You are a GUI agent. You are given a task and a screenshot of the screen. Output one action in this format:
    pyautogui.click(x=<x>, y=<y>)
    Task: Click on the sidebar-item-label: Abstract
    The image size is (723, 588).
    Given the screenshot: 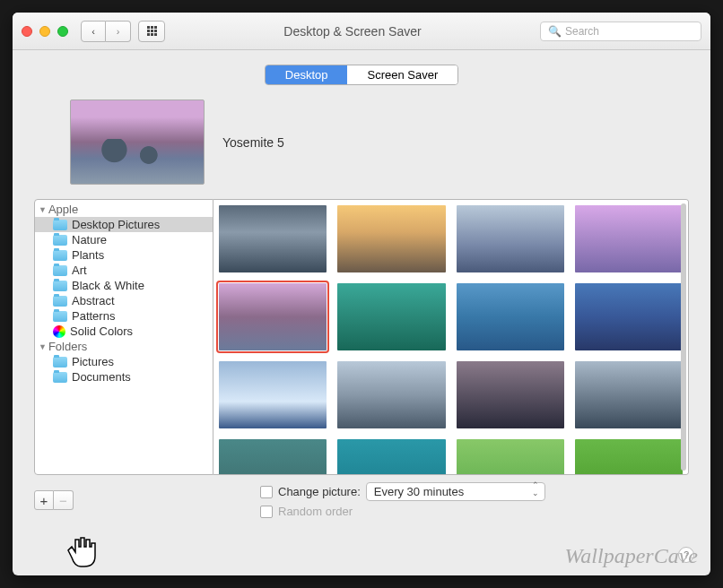 What is the action you would take?
    pyautogui.click(x=93, y=301)
    